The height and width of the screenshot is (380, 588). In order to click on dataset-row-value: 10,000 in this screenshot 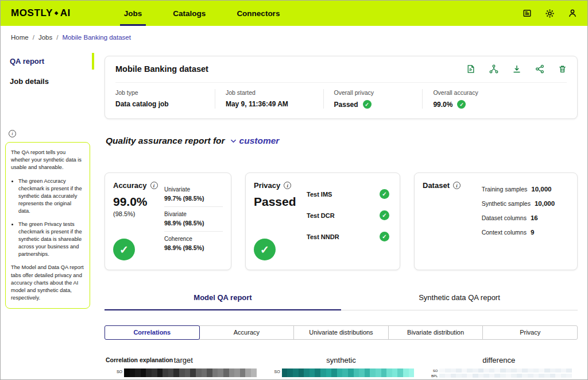, I will do `click(541, 189)`.